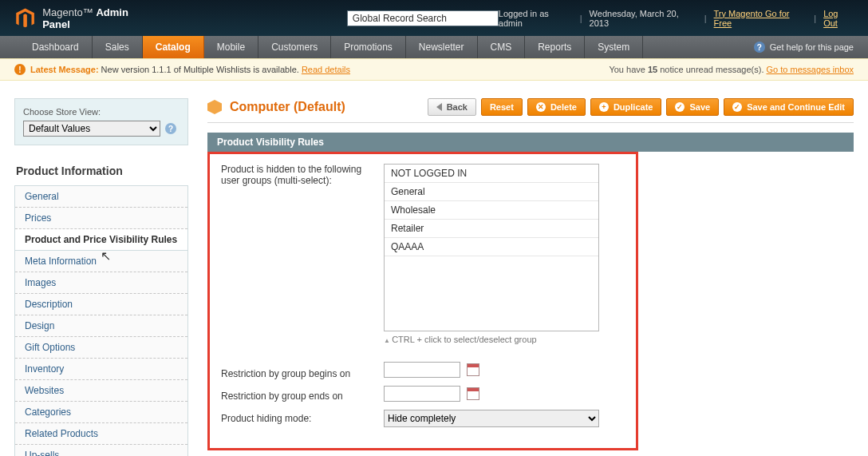 The width and height of the screenshot is (868, 456). What do you see at coordinates (326, 69) in the screenshot?
I see `read-details-link: Read details` at bounding box center [326, 69].